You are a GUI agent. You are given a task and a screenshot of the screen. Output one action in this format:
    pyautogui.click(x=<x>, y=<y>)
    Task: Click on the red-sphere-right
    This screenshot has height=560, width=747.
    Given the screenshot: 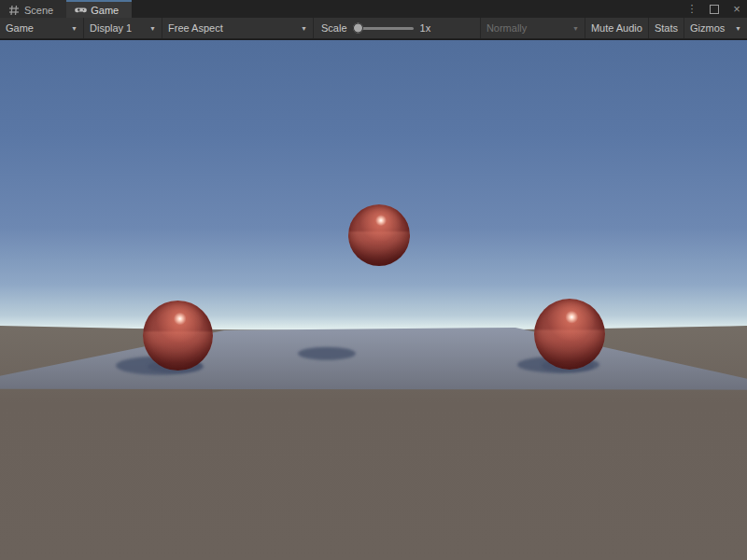 What is the action you would take?
    pyautogui.click(x=570, y=334)
    